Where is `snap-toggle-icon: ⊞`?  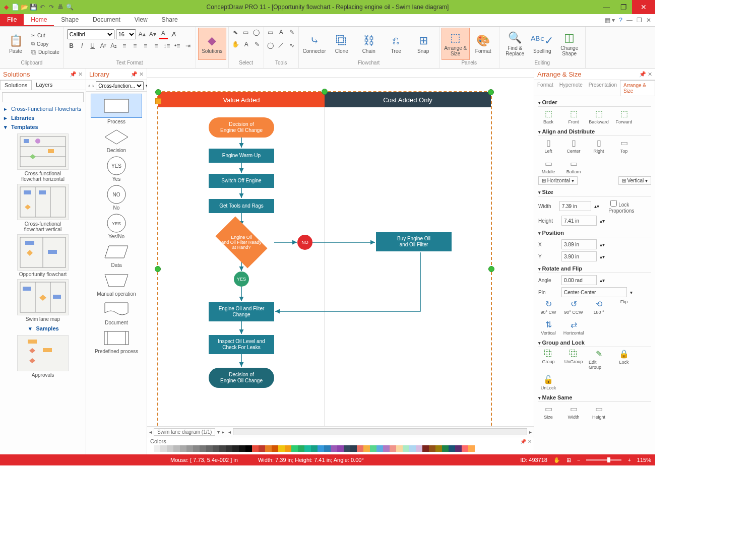 snap-toggle-icon: ⊞ is located at coordinates (569, 460).